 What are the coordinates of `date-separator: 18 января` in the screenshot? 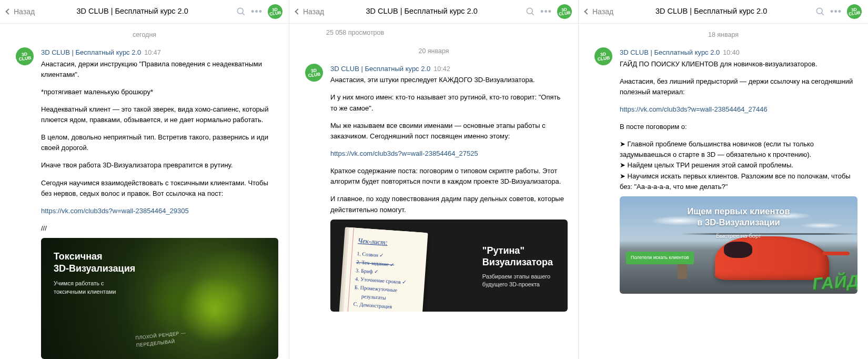 It's located at (723, 34).